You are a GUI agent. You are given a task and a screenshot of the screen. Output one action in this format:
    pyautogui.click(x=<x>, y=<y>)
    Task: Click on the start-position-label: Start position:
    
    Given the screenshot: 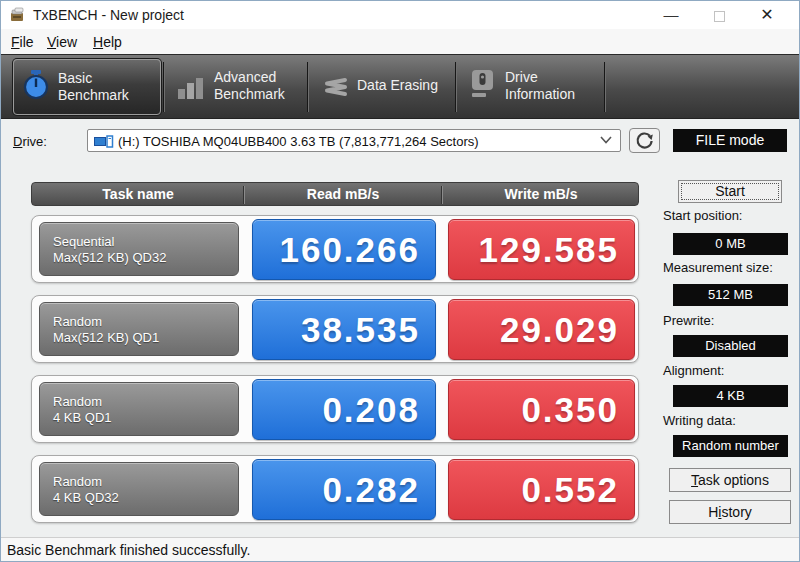 What is the action you would take?
    pyautogui.click(x=703, y=216)
    